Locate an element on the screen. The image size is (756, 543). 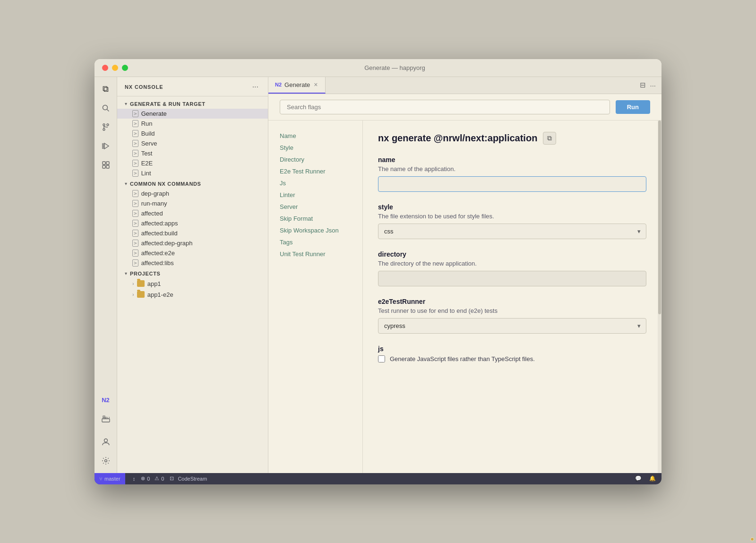
section-label: GENERATE & RUN TARGET is located at coordinates (168, 104).